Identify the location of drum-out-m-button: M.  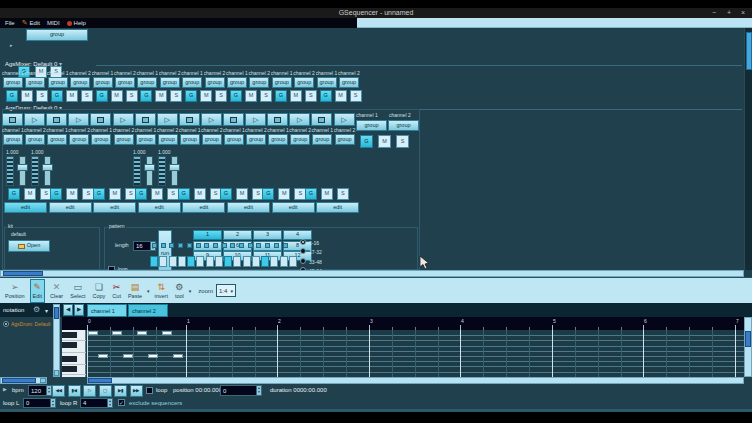
(384, 142).